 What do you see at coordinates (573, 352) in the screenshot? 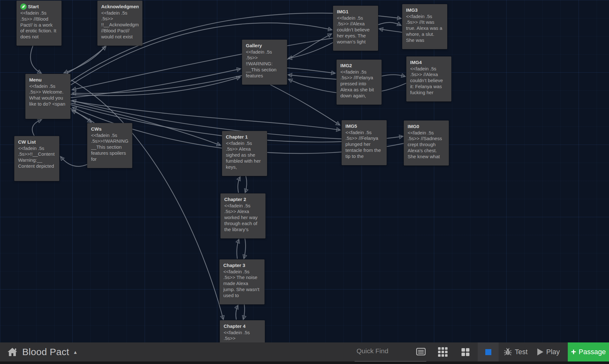
I see `plus-icon: +` at bounding box center [573, 352].